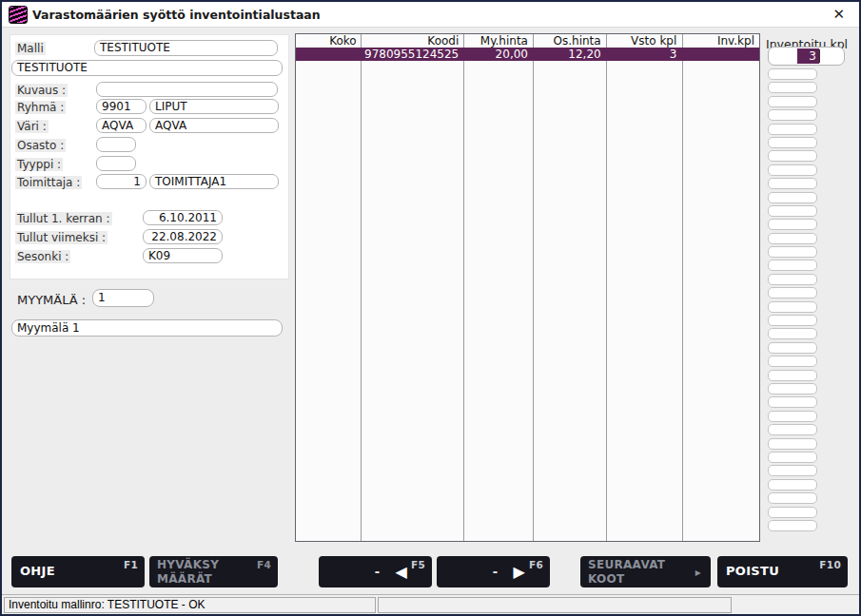 Image resolution: width=861 pixels, height=616 pixels. I want to click on selected-quantity-value: 3, so click(809, 56).